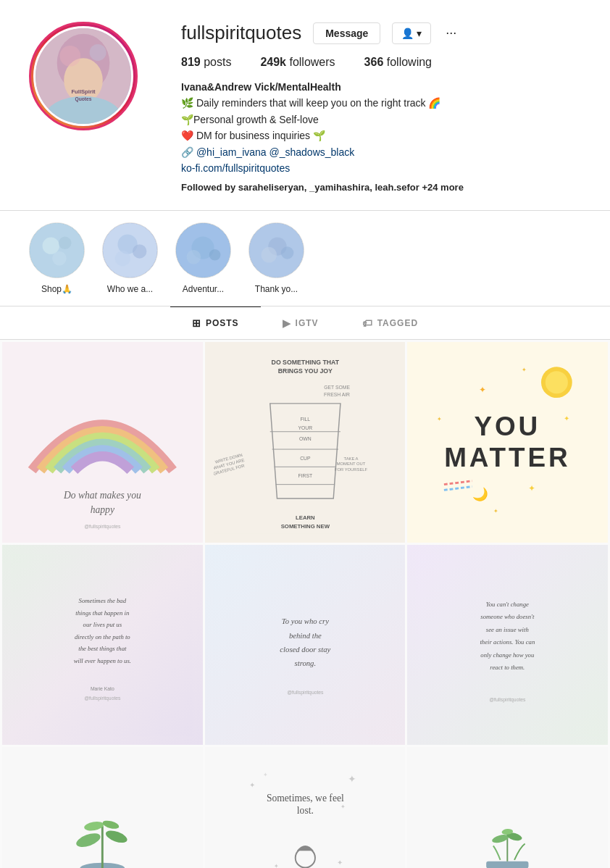 This screenshot has width=610, height=868. I want to click on post-5: To you who cry behind the closed door st…, so click(306, 645).